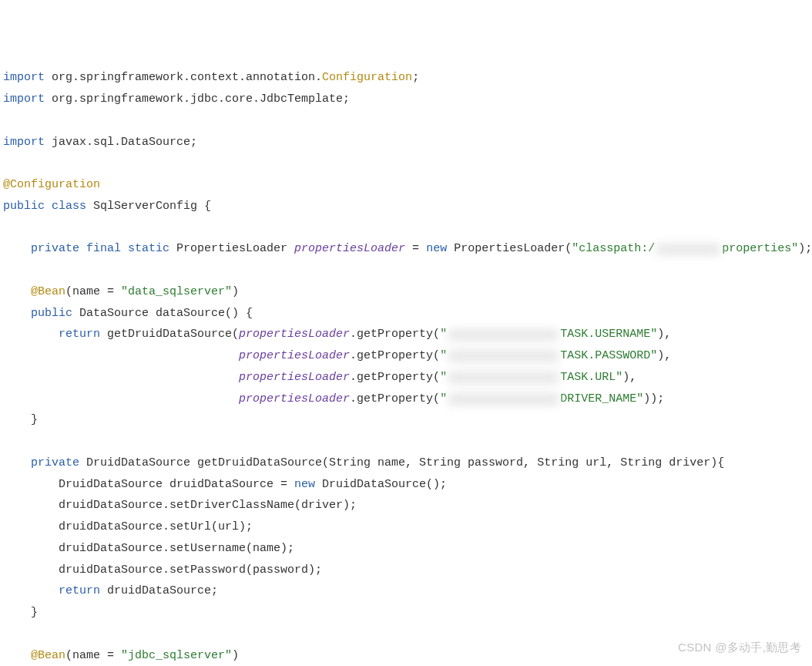  Describe the element at coordinates (103, 248) in the screenshot. I see `field-modifiers: private final static` at that location.